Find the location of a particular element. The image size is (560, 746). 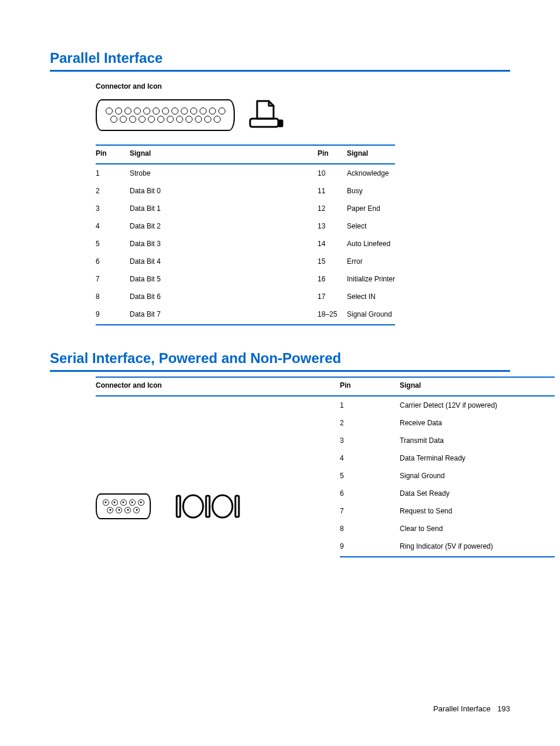

signal-cell: Carrier Detect (12V if powered) is located at coordinates (477, 405).